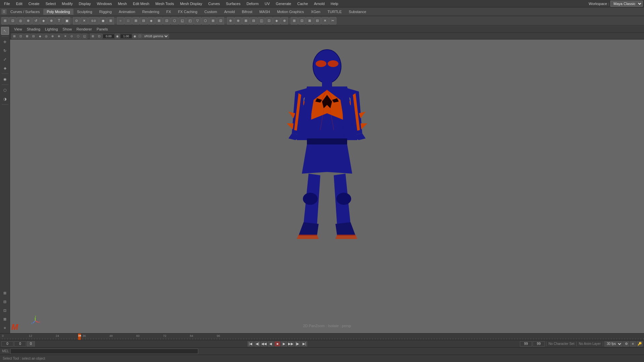 The width and height of the screenshot is (644, 362). I want to click on tb-btn-8: T, so click(59, 21).